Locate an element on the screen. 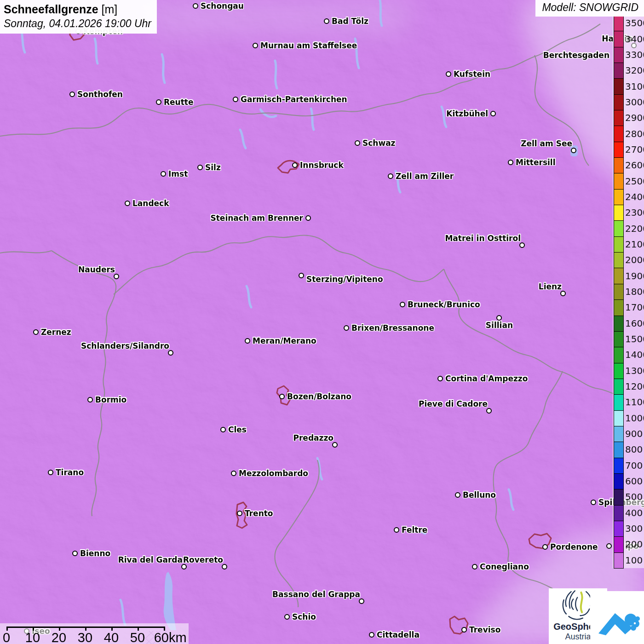 The height and width of the screenshot is (644, 644). colorbar-value: 900 is located at coordinates (634, 434).